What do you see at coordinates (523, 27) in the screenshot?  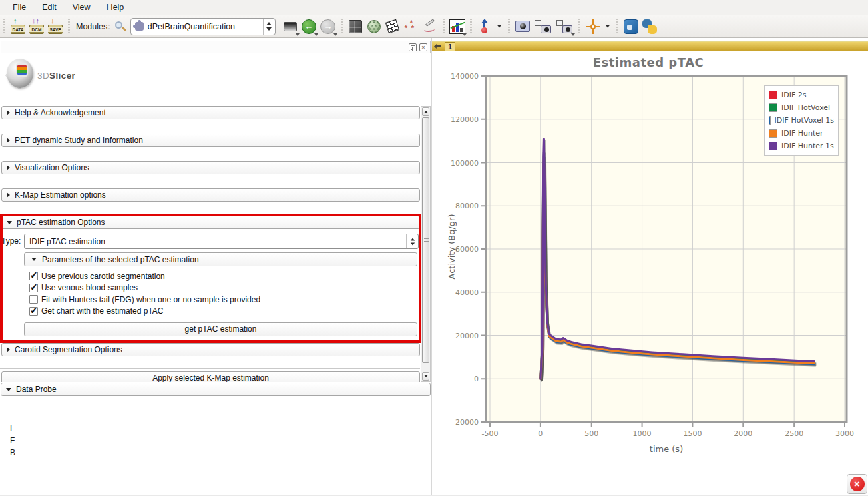 I see `camera-icon` at bounding box center [523, 27].